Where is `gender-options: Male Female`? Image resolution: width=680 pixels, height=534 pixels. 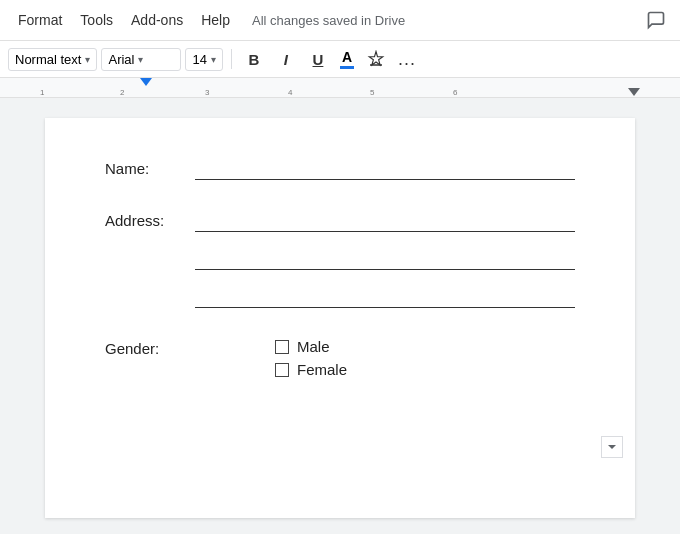 gender-options: Male Female is located at coordinates (425, 358).